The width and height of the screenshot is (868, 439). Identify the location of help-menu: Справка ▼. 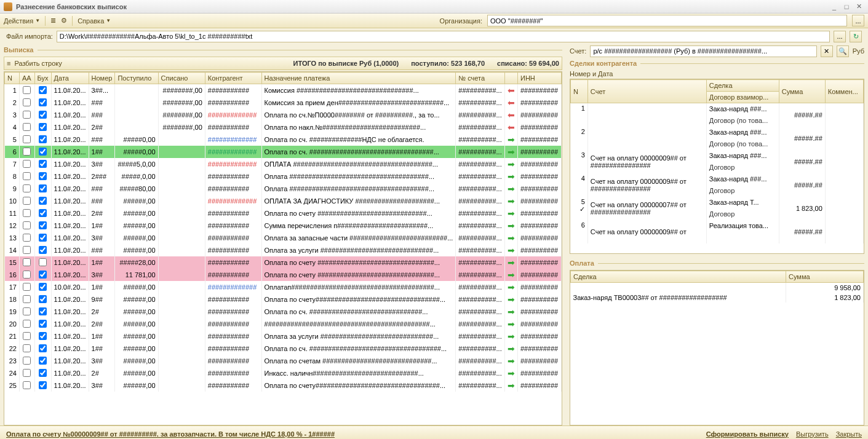
(94, 21).